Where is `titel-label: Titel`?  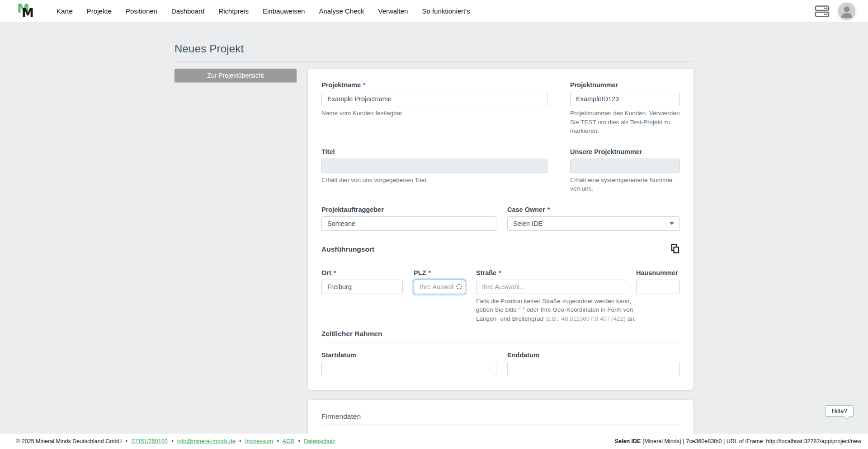 titel-label: Titel is located at coordinates (328, 152).